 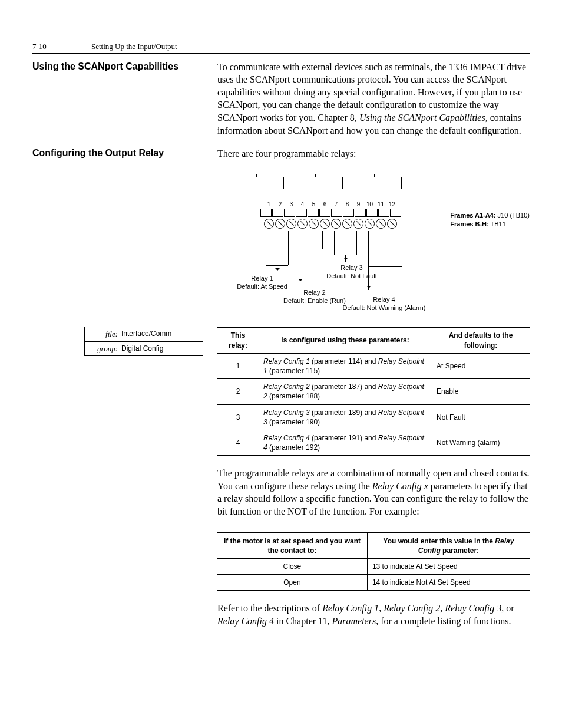 I want to click on table-row: 1, so click(x=238, y=365).